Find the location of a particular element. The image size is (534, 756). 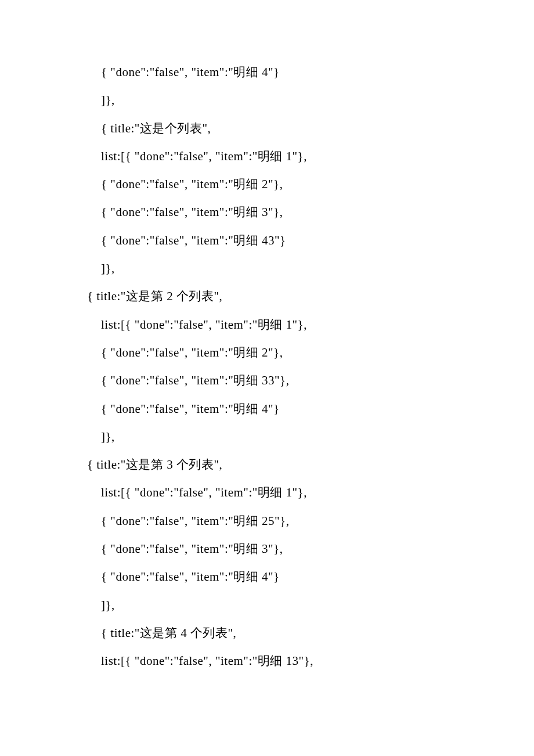

code-line: { "done":"false", "item":"明细 33"}, is located at coordinates (279, 380).